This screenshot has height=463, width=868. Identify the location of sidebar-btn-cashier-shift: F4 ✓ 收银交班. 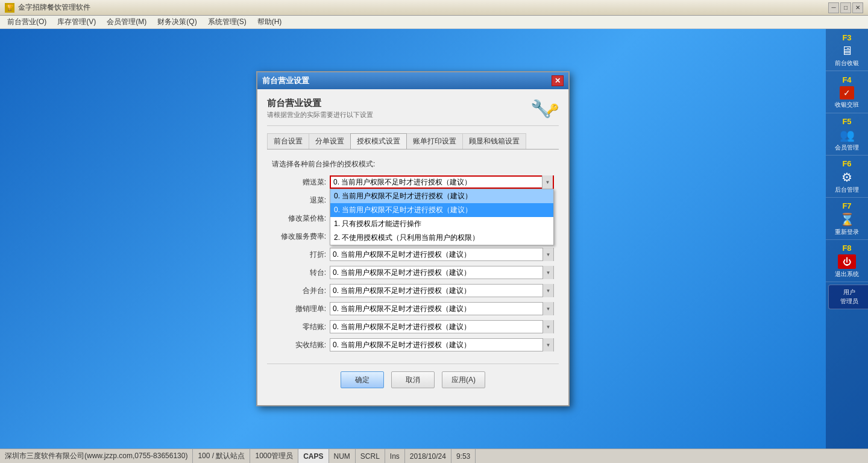
(847, 92).